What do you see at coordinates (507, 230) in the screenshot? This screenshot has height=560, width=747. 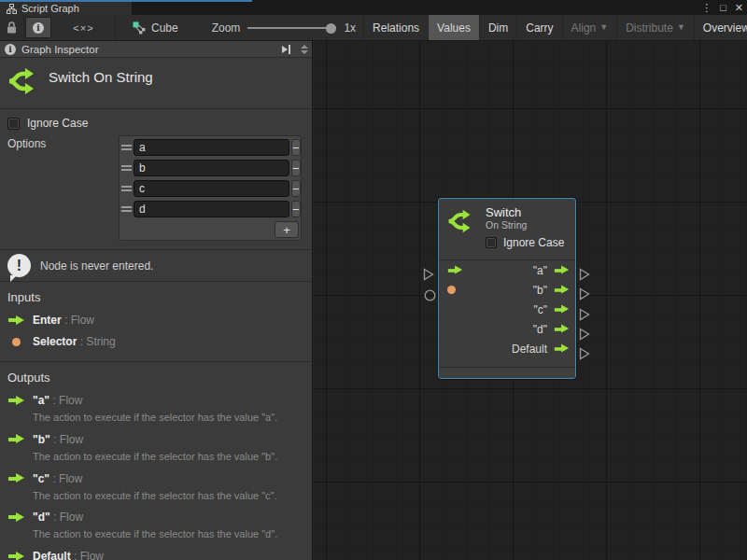 I see `node-header: Switch On String Ignore Case` at bounding box center [507, 230].